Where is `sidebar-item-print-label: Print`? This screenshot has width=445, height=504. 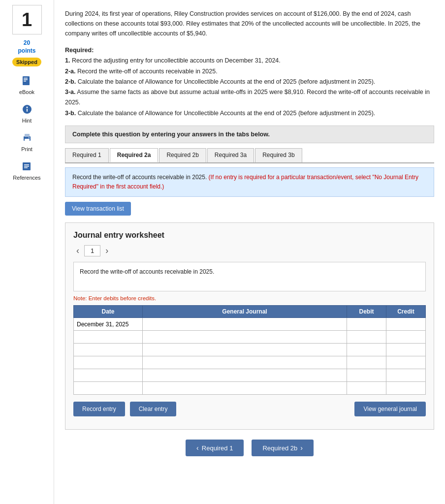
sidebar-item-print-label: Print is located at coordinates (27, 149).